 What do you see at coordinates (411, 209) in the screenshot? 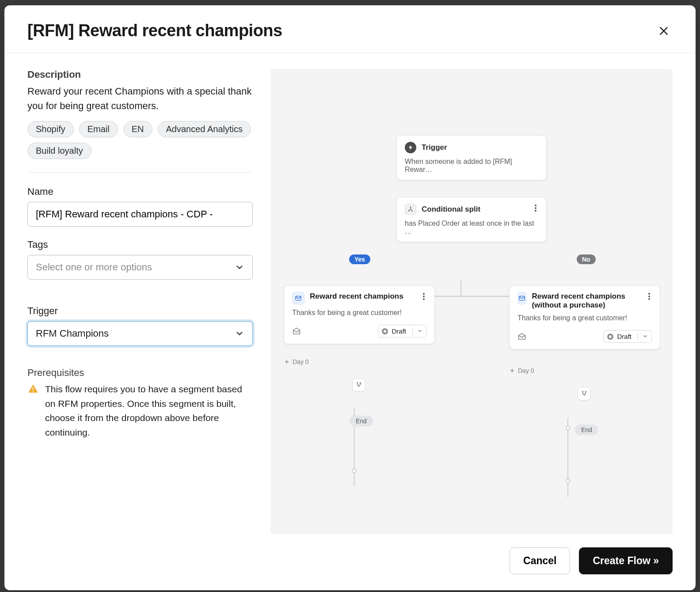
I see `split-icon` at bounding box center [411, 209].